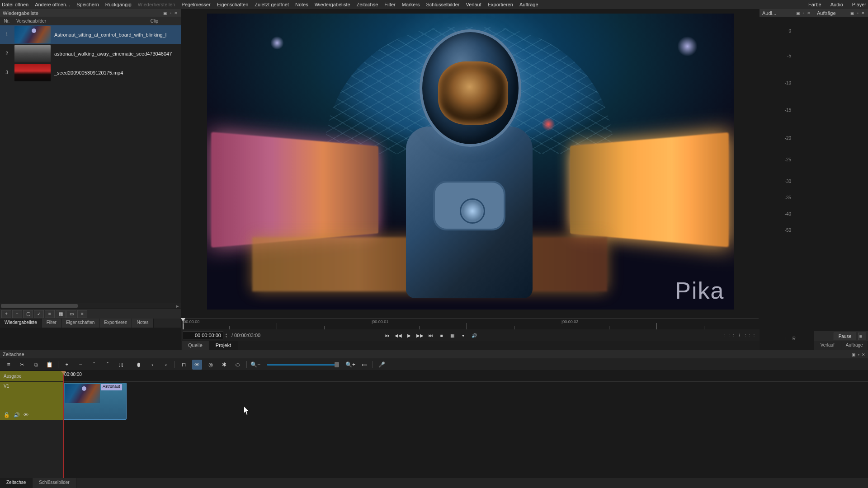  Describe the element at coordinates (7, 415) in the screenshot. I see `track-lock-icon: 🔓` at that location.